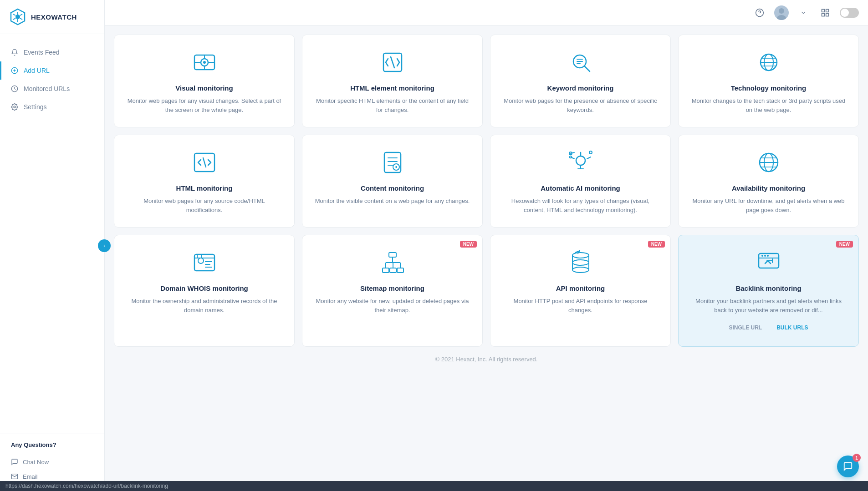 Image resolution: width=868 pixels, height=491 pixels. What do you see at coordinates (393, 81) in the screenshot?
I see `card-html-element-monitoring: HTML element monitoring Monitor specific…` at bounding box center [393, 81].